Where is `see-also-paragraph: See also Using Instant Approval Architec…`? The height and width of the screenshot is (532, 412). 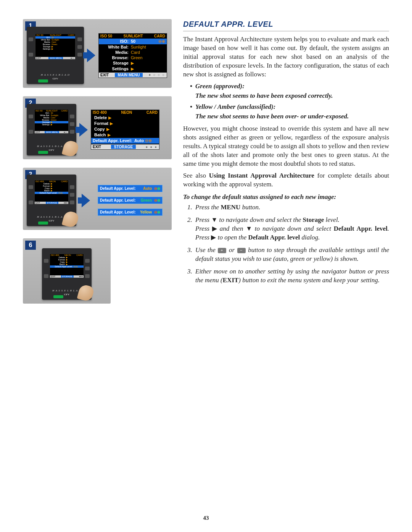
see-also-paragraph: See also Using Instant Approval Architec… is located at coordinates (286, 180).